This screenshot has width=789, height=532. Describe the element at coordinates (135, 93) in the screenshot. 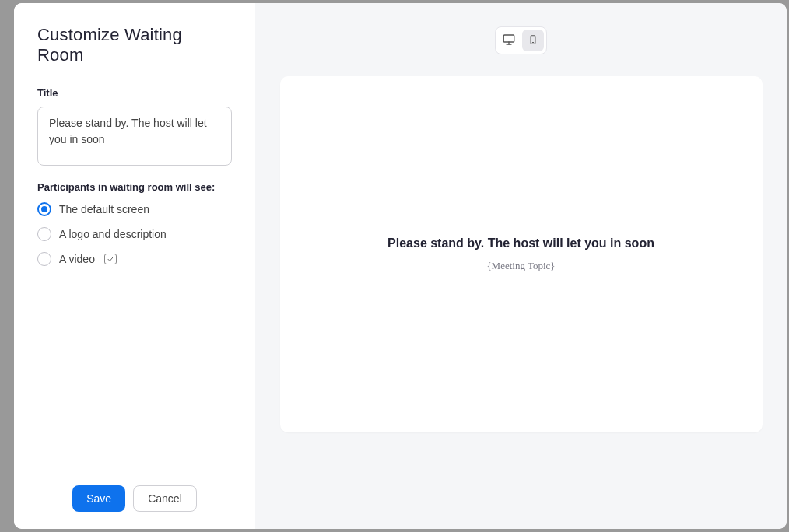

I see `title-field-label: Title` at that location.